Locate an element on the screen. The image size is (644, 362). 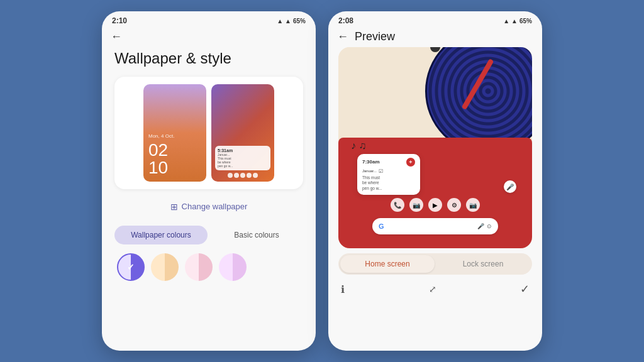
app-icon-play: ▶ is located at coordinates (435, 205).